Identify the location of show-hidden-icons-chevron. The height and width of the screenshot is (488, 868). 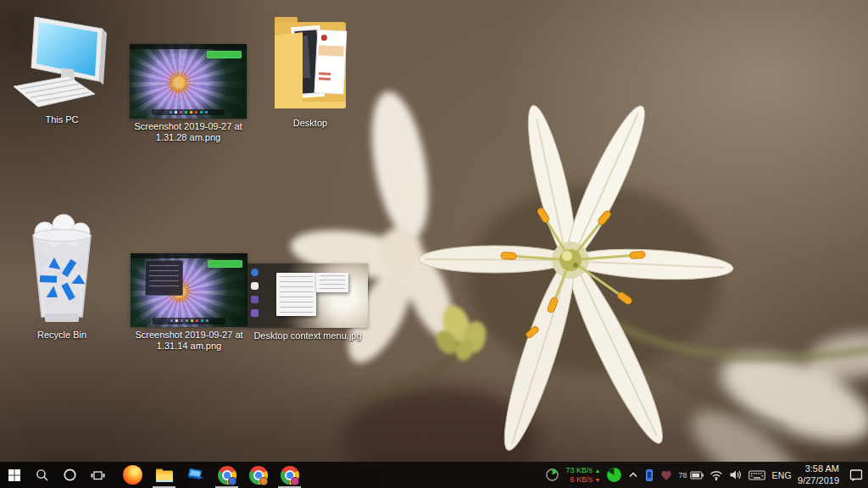
(633, 474).